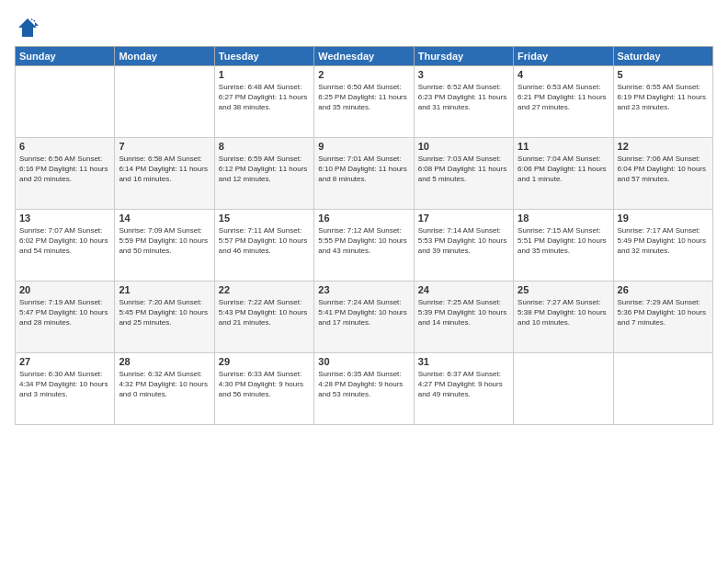 The height and width of the screenshot is (563, 728). What do you see at coordinates (165, 317) in the screenshot?
I see `calendar-cell: 21Sunrise: 7:20 AM Sunset: 5:45 PM Dayli…` at bounding box center [165, 317].